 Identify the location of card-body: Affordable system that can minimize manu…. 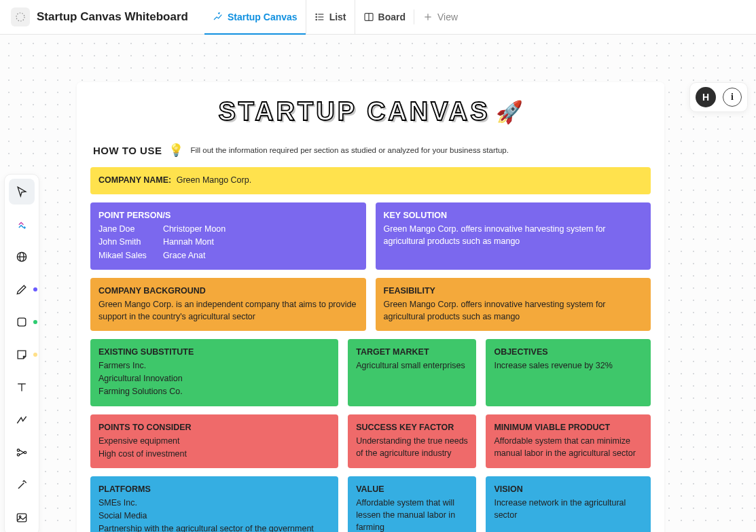
(568, 447).